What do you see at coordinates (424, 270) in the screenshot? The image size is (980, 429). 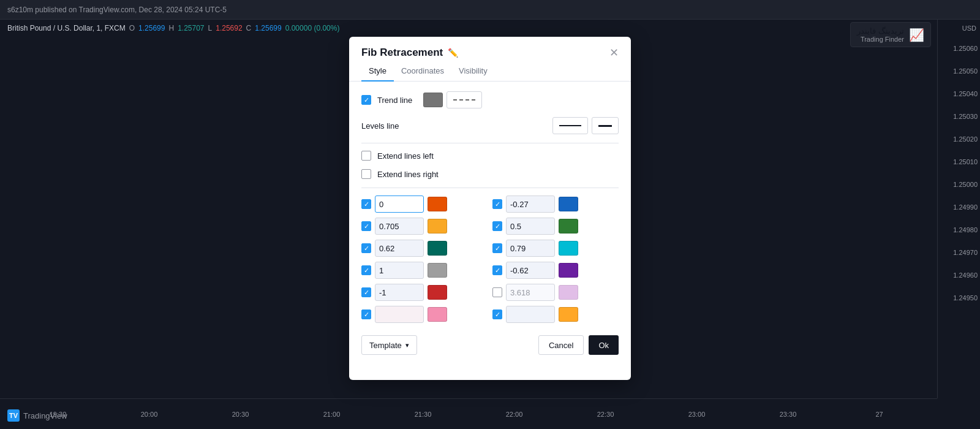 I see `level-row-6: ✓` at bounding box center [424, 270].